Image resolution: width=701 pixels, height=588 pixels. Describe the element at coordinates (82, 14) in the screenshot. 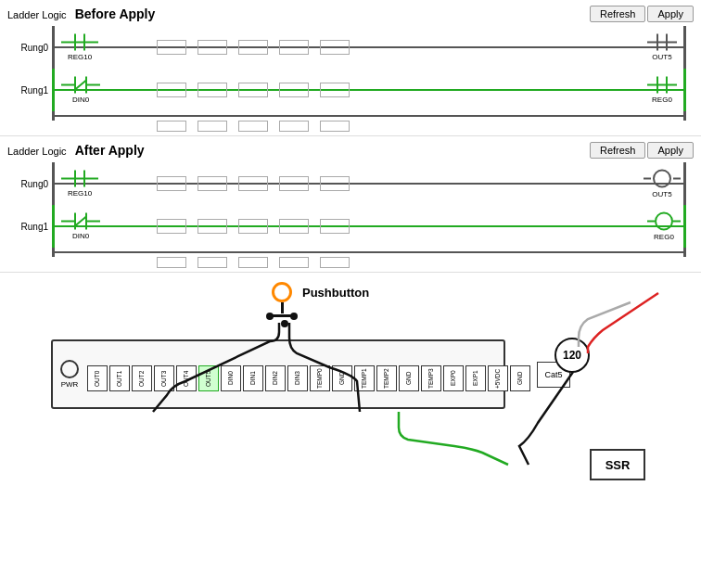

I see `before-title: Ladder Logic Before Apply` at that location.